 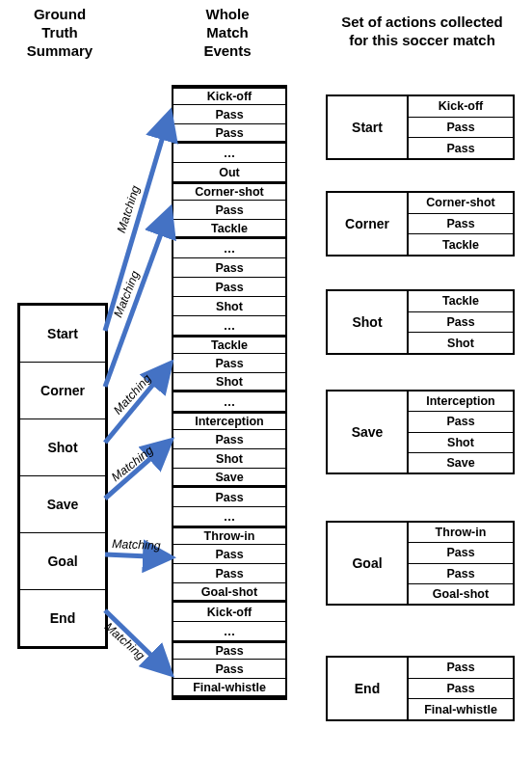 I want to click on collected-label: Start, so click(x=368, y=127).